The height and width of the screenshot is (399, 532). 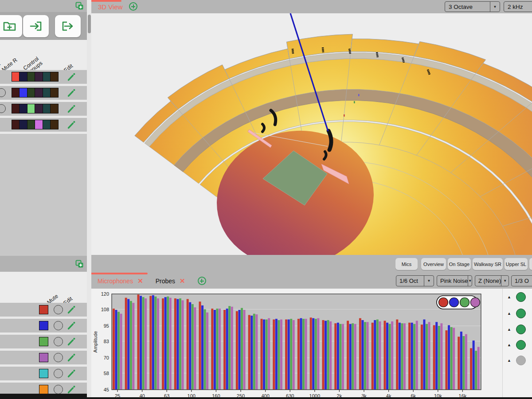 What do you see at coordinates (466, 362) in the screenshot?
I see `bar-mic-purple` at bounding box center [466, 362].